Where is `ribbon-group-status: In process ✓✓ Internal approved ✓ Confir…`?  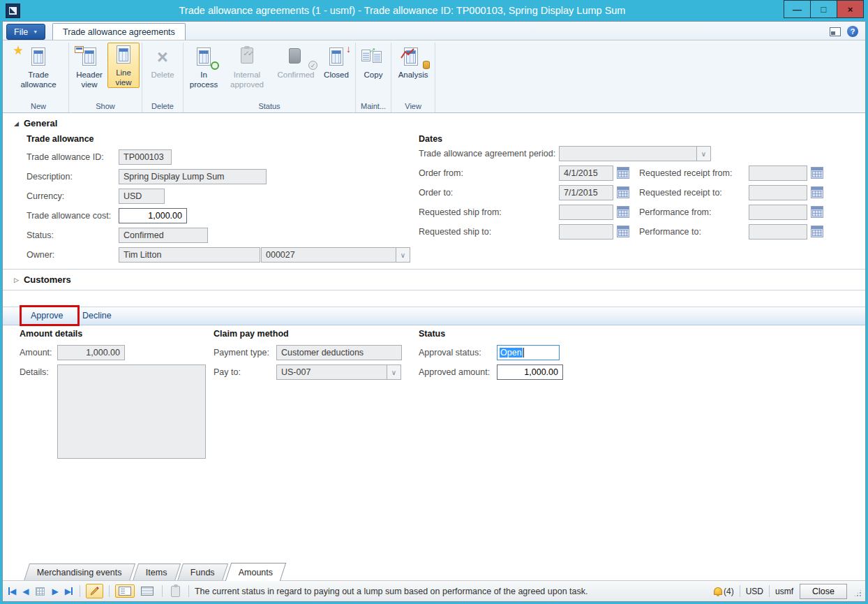
ribbon-group-status: In process ✓✓ Internal approved ✓ Confir… is located at coordinates (269, 78).